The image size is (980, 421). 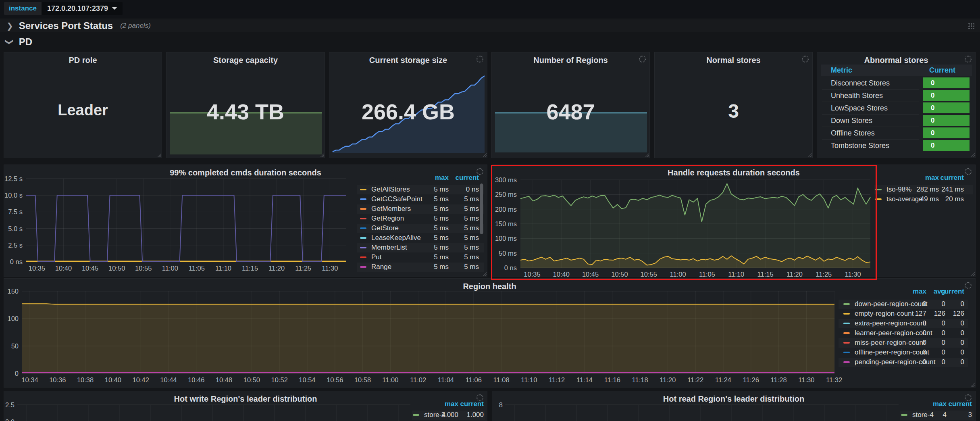 I want to click on svg-text: 200 ms, so click(x=506, y=209).